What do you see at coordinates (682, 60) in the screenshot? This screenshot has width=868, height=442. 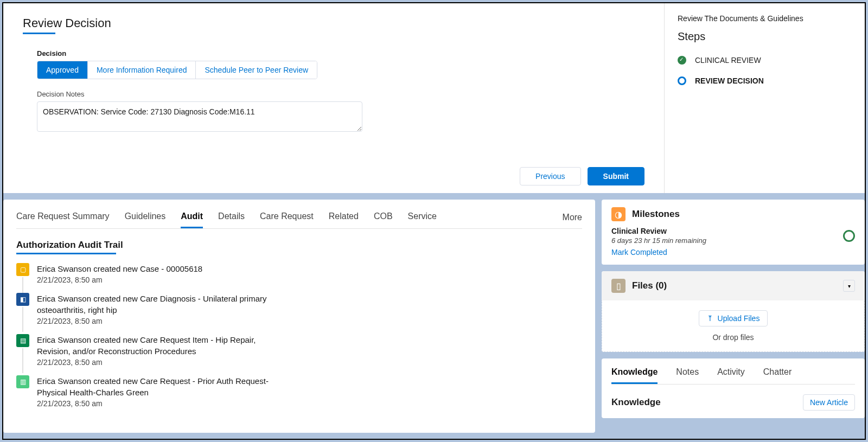 I see `check-icon` at bounding box center [682, 60].